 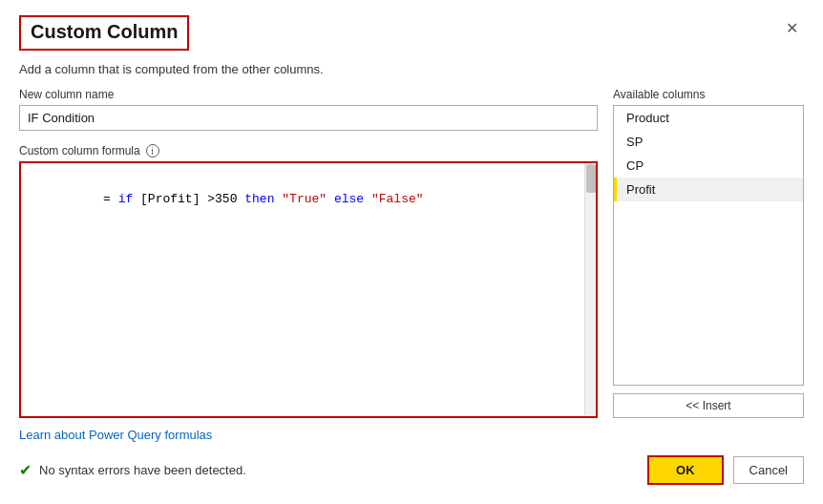 I want to click on formula-display: = if [Profit] >350 then "True" else "Fal…, so click(x=308, y=199).